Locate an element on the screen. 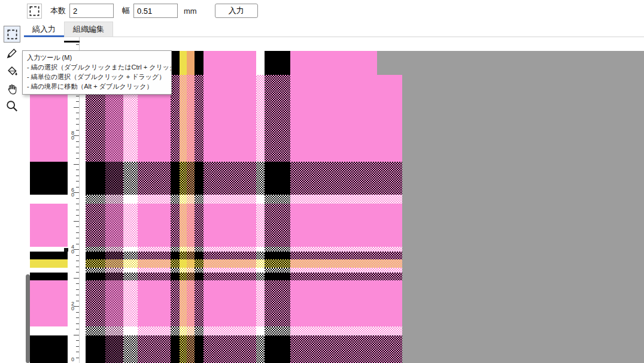 This screenshot has width=644, height=363. pencil-tool is located at coordinates (12, 53).